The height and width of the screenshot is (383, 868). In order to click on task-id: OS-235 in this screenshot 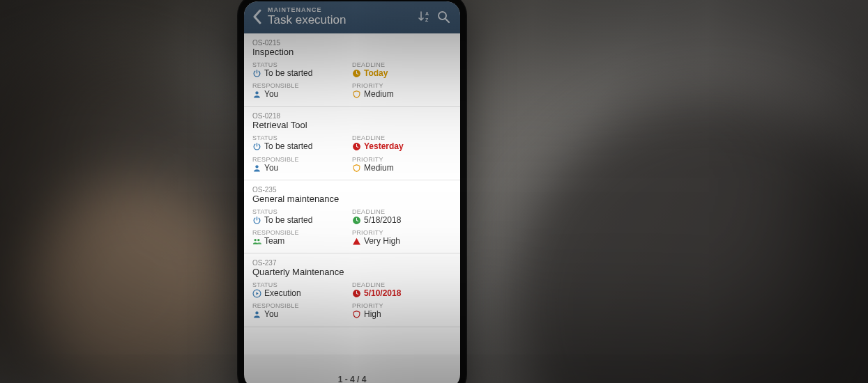, I will do `click(352, 189)`.